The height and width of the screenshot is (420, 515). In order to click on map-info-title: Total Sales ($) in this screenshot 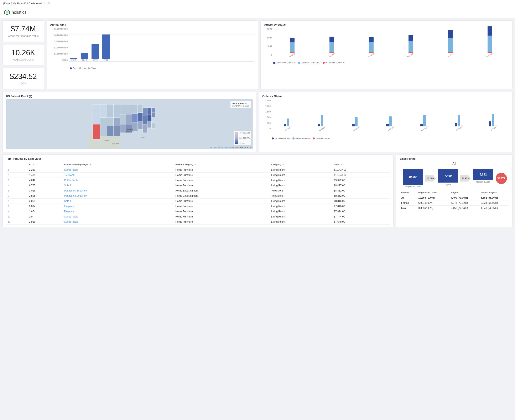, I will do `click(241, 104)`.